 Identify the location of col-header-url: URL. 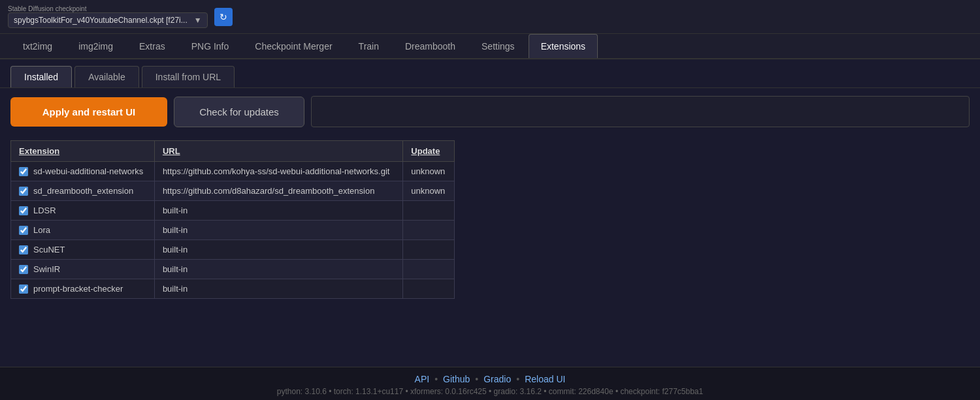
(278, 151).